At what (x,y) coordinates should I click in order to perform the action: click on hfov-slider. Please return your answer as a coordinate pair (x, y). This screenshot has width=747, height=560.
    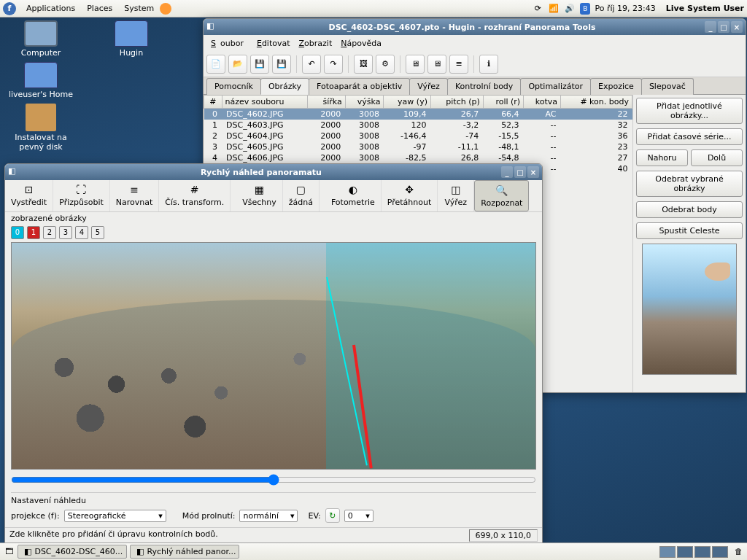
    Looking at the image, I should click on (274, 481).